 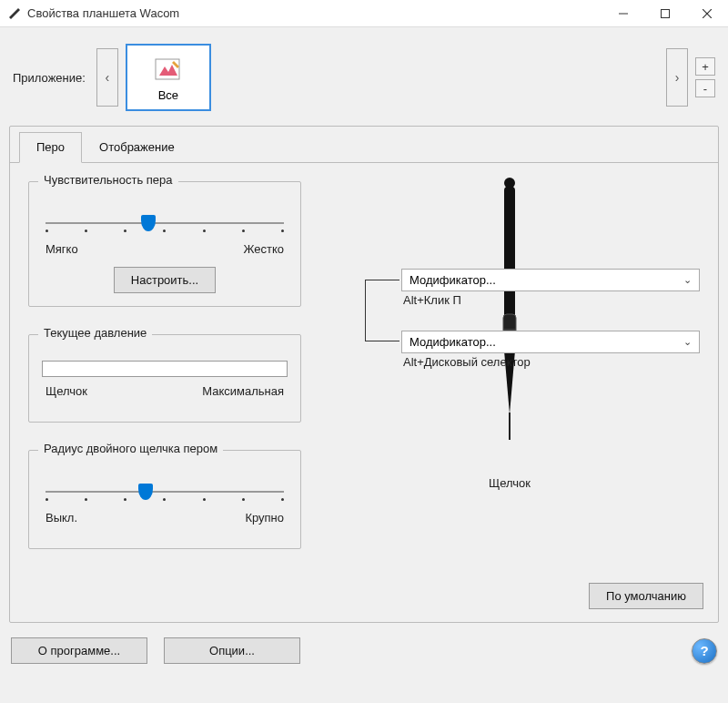 I want to click on pressure-group: Текущее давление Щелчок Максимальная, so click(x=165, y=379).